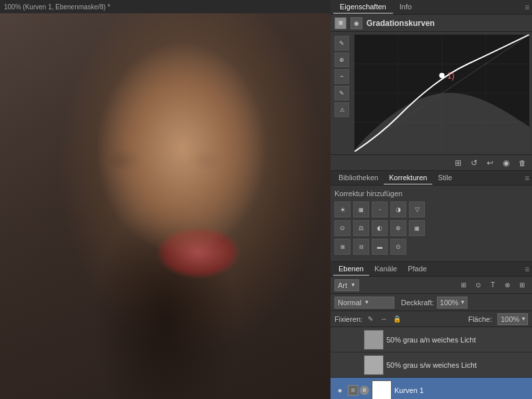  What do you see at coordinates (342, 110) in the screenshot?
I see `curves-tool-warning: ⚠` at bounding box center [342, 110].